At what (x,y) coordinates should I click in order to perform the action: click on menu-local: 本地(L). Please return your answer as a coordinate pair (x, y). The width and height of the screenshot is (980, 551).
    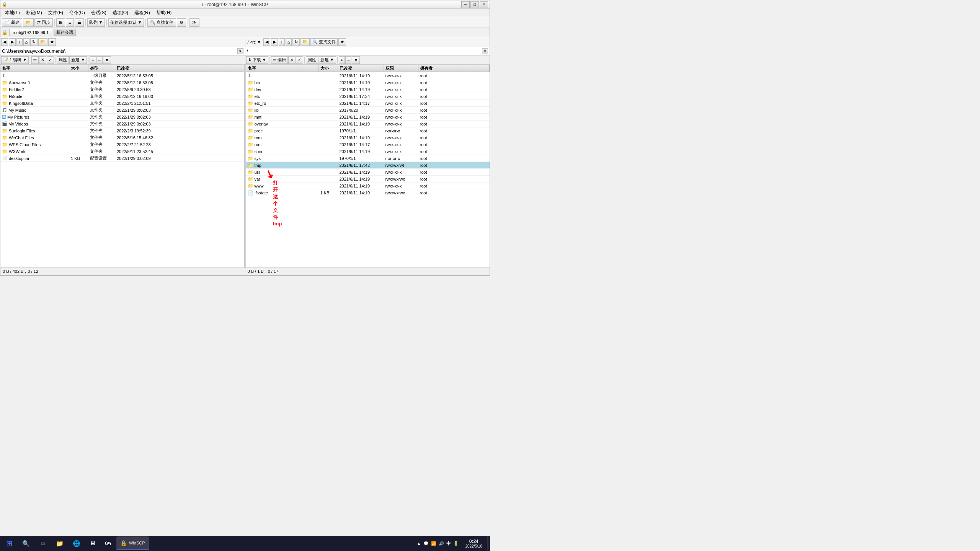
    Looking at the image, I should click on (12, 13).